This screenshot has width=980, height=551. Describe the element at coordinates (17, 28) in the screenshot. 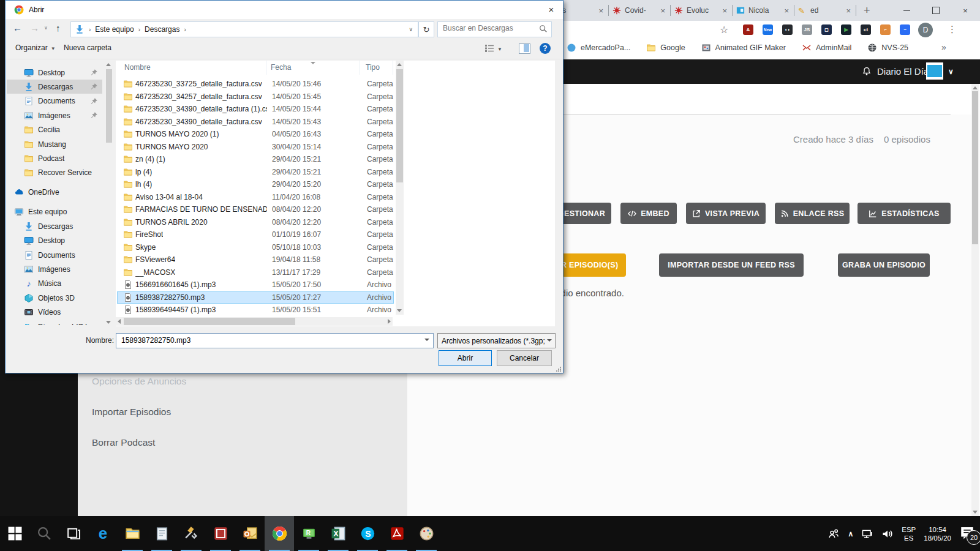

I see `back-icon: ←` at that location.